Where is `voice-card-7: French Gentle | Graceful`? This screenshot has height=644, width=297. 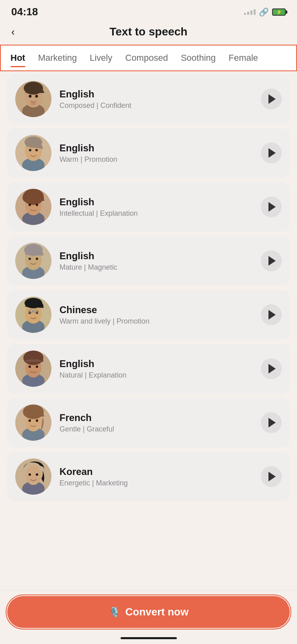
voice-card-7: French Gentle | Graceful is located at coordinates (149, 423).